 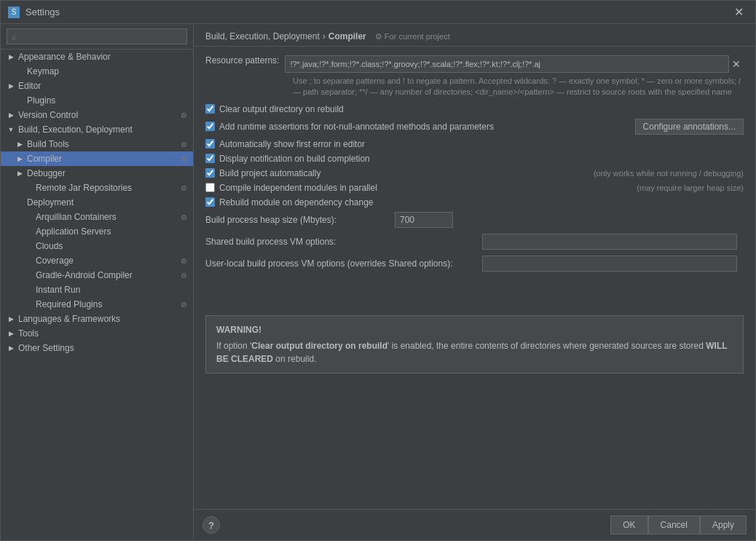 I want to click on clear-output-checkbox, so click(x=210, y=109).